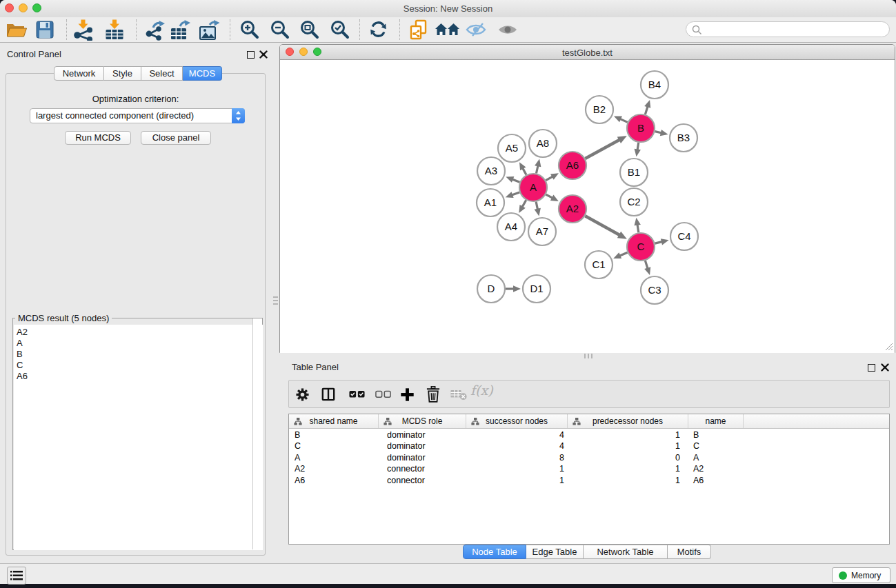 This screenshot has height=588, width=896. What do you see at coordinates (138, 332) in the screenshot?
I see `mcds-result-item: A2` at bounding box center [138, 332].